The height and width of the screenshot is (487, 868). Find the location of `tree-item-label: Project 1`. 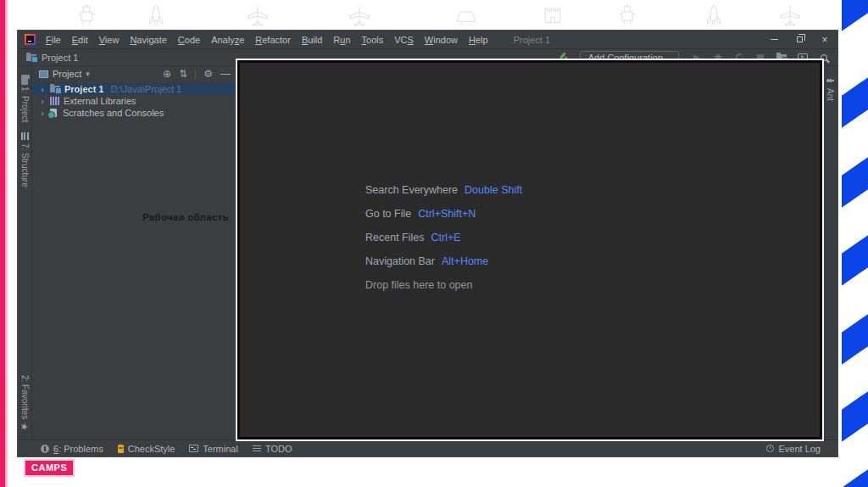

tree-item-label: Project 1 is located at coordinates (84, 89).